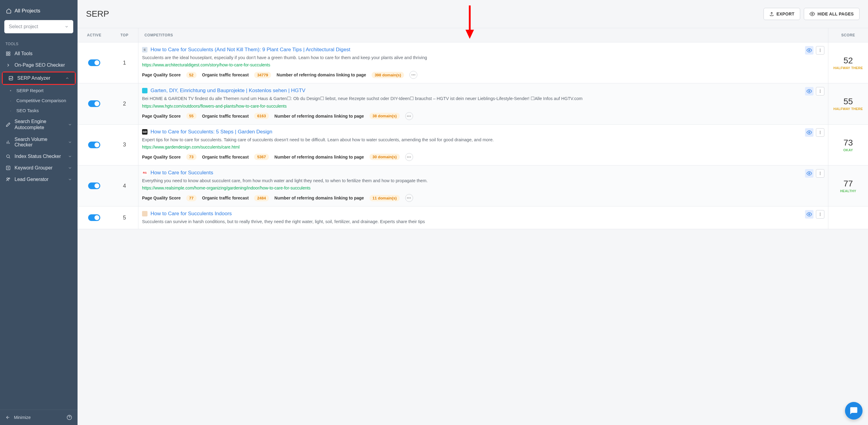 The height and width of the screenshot is (425, 868). What do you see at coordinates (473, 145) in the screenshot?
I see `table-row: 3 GD How to Care for Succulents: 5 Steps…` at bounding box center [473, 145].